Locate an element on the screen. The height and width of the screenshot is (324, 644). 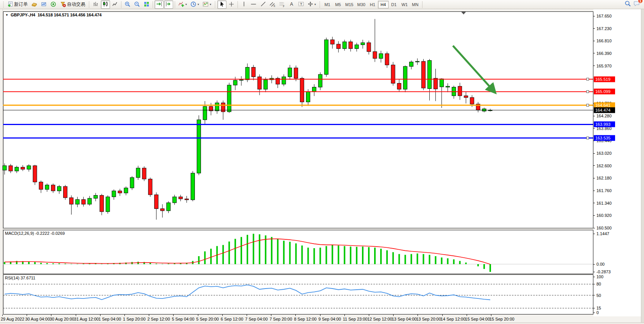
axis-tick-macd-0.00: 0.00 is located at coordinates (601, 264).